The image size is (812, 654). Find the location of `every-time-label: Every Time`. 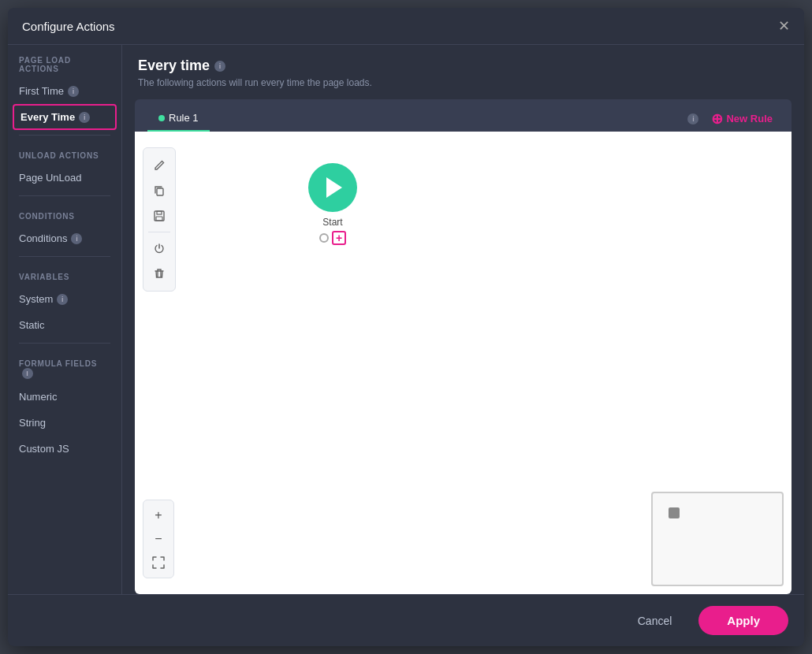

every-time-label: Every Time is located at coordinates (47, 117).